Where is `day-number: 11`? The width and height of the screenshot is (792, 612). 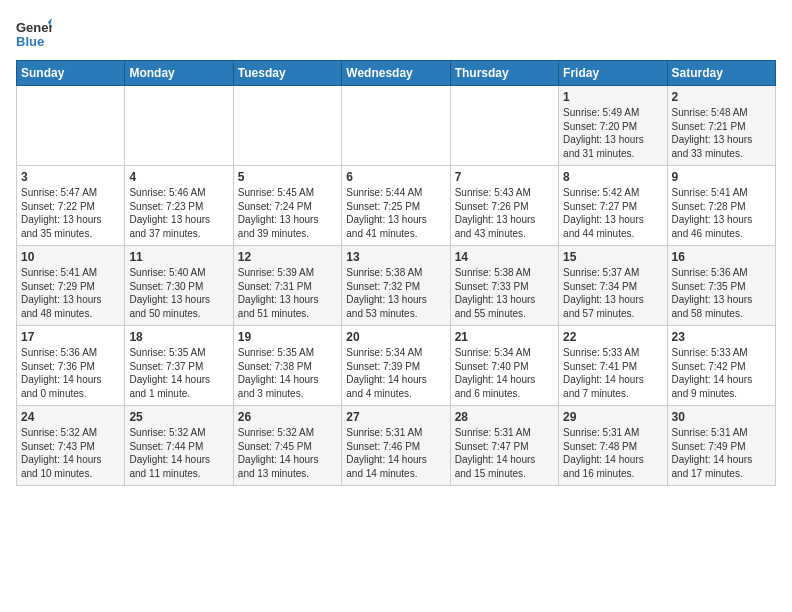 day-number: 11 is located at coordinates (178, 257).